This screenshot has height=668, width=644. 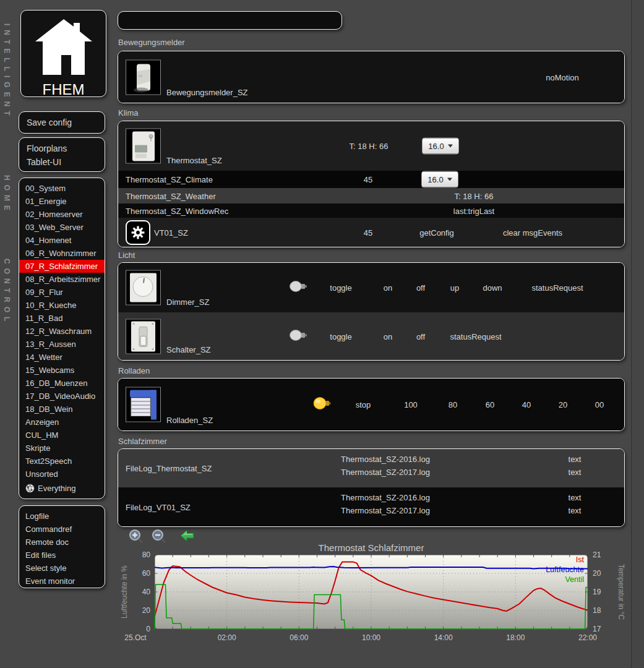 I want to click on thermostat-image, so click(x=144, y=146).